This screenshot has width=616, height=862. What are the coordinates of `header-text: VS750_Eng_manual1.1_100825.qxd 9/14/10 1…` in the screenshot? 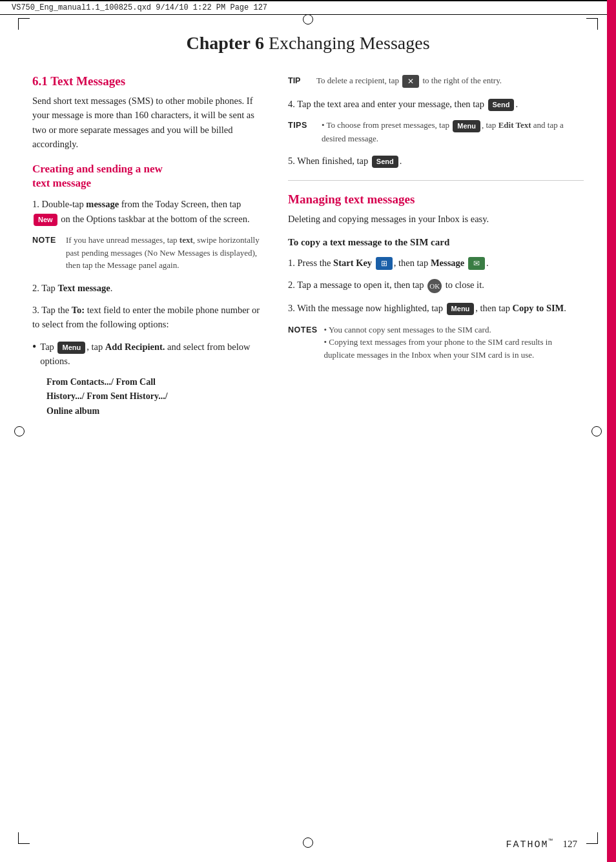 It's located at (139, 8).